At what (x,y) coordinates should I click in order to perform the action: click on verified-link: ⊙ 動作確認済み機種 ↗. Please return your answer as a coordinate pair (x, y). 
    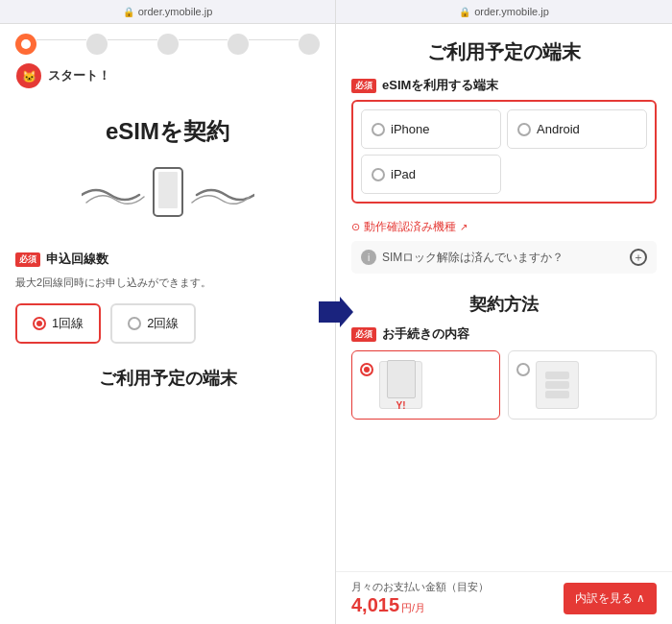
    Looking at the image, I should click on (504, 227).